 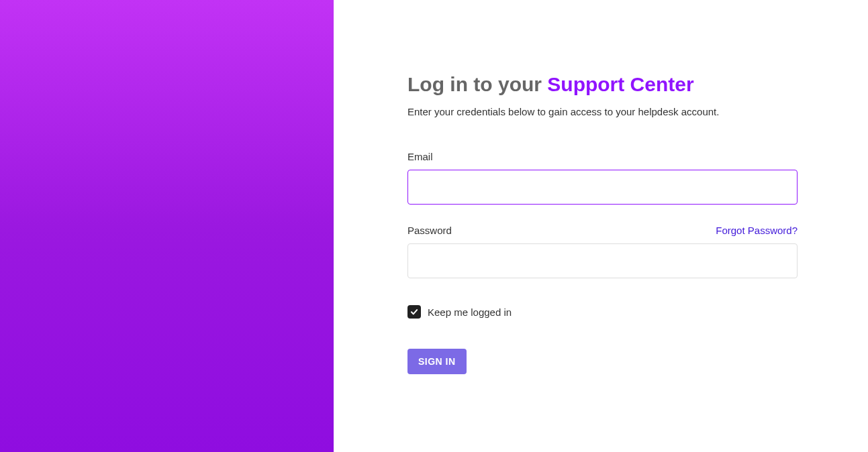 What do you see at coordinates (414, 312) in the screenshot?
I see `check-icon` at bounding box center [414, 312].